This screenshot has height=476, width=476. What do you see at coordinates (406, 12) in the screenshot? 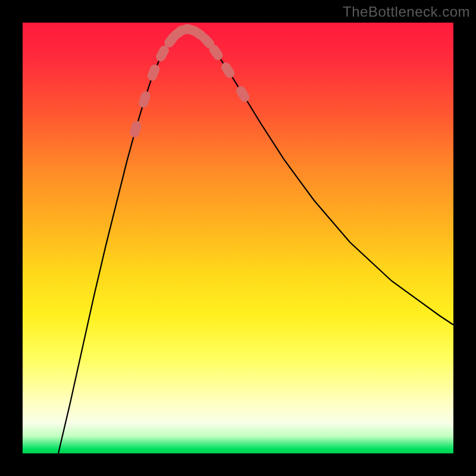
I see `watermark-text: TheBottleneck.com` at bounding box center [406, 12].